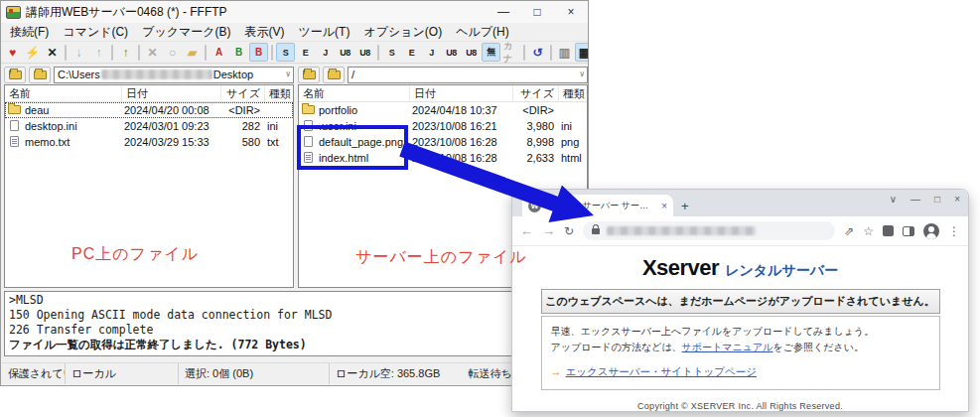 Image resolution: width=980 pixels, height=417 pixels. I want to click on remote-column-headers: 名前 日付 サイズ 種類 属, so click(443, 93).